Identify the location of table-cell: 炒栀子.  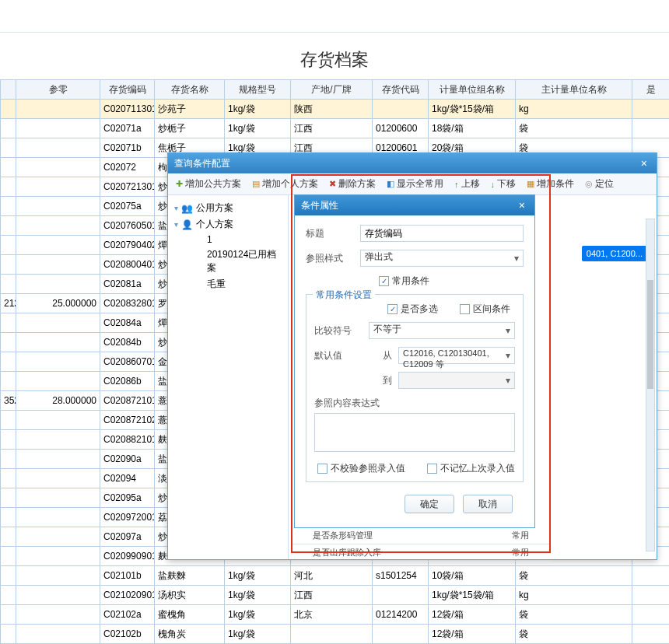
(190, 129).